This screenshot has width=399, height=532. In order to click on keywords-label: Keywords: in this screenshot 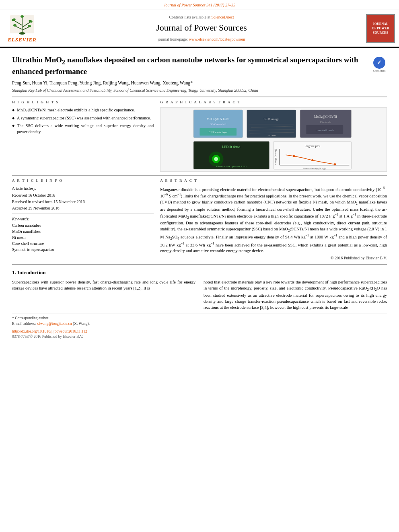, I will do `click(83, 219)`.